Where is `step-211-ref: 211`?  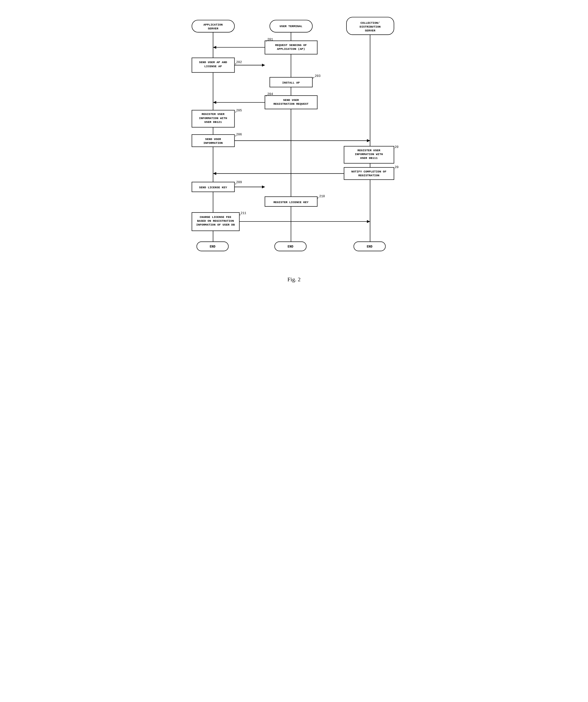 step-211-ref: 211 is located at coordinates (243, 213).